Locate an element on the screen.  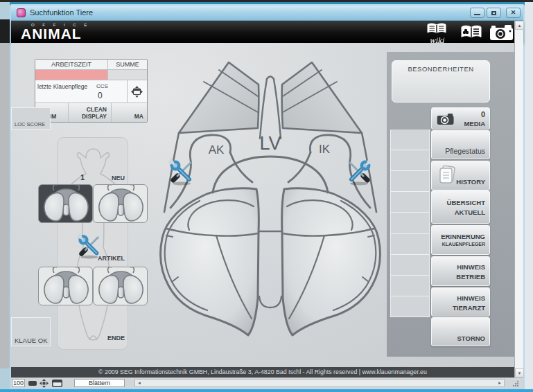
hinweis-tierarzt-button: HINWEIS TIERARZT is located at coordinates (460, 302).